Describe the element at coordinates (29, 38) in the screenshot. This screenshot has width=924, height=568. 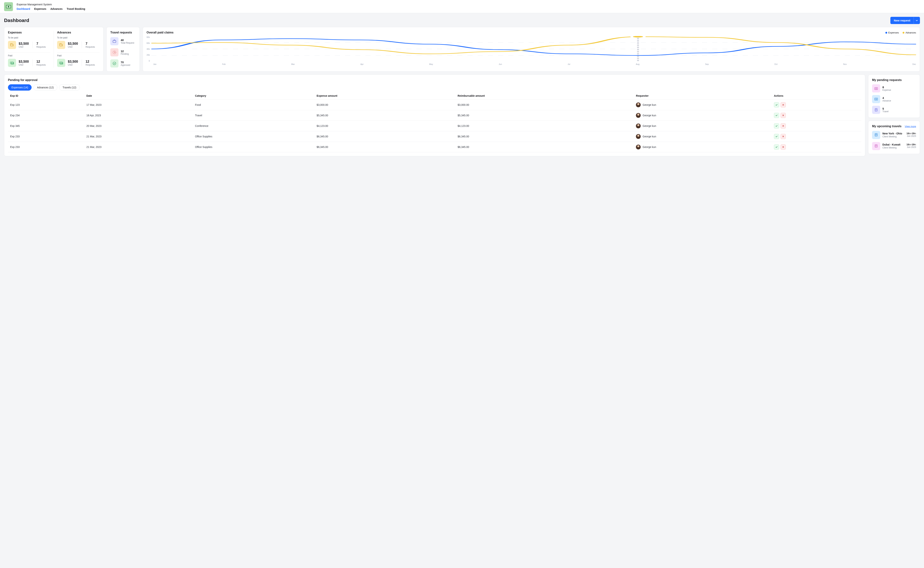
I see `expenses-tbp-label: To be paid` at that location.